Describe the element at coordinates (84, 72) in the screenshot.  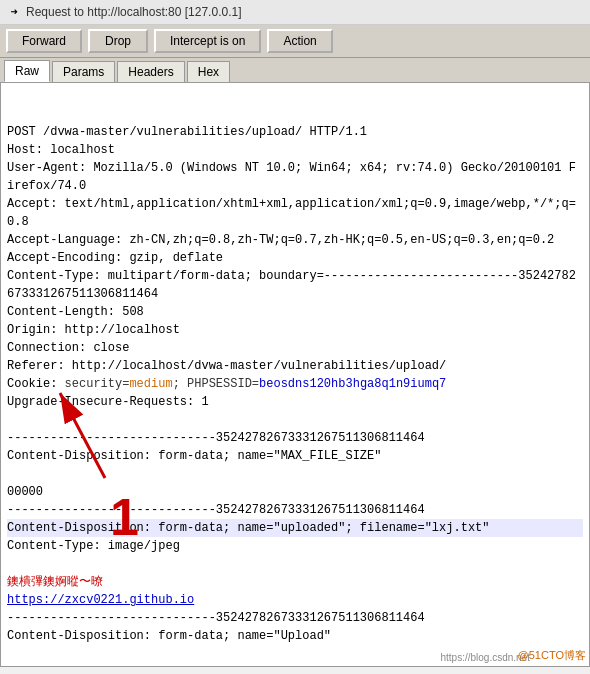
I see `tab-params: Params` at that location.